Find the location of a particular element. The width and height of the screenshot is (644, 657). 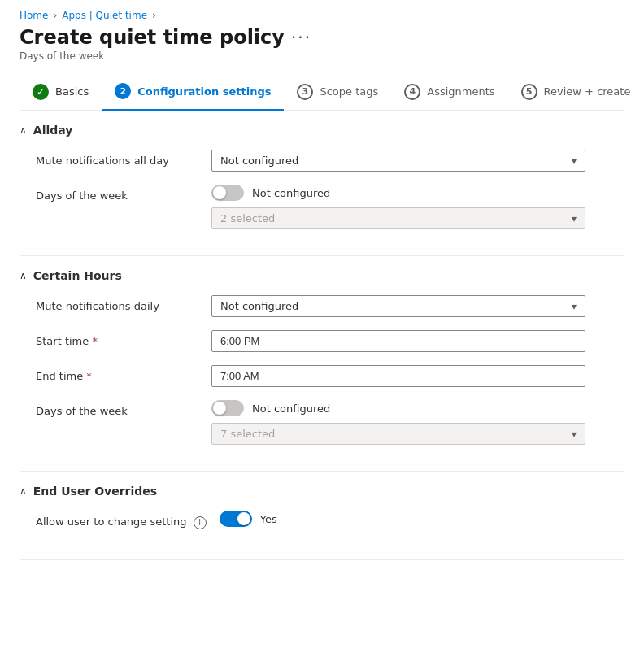

breadcrumb-sep1: › is located at coordinates (55, 15).